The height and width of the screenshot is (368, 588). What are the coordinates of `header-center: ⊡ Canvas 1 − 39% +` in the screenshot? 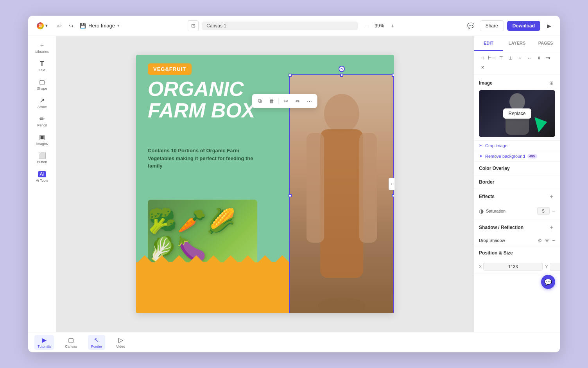 It's located at (292, 26).